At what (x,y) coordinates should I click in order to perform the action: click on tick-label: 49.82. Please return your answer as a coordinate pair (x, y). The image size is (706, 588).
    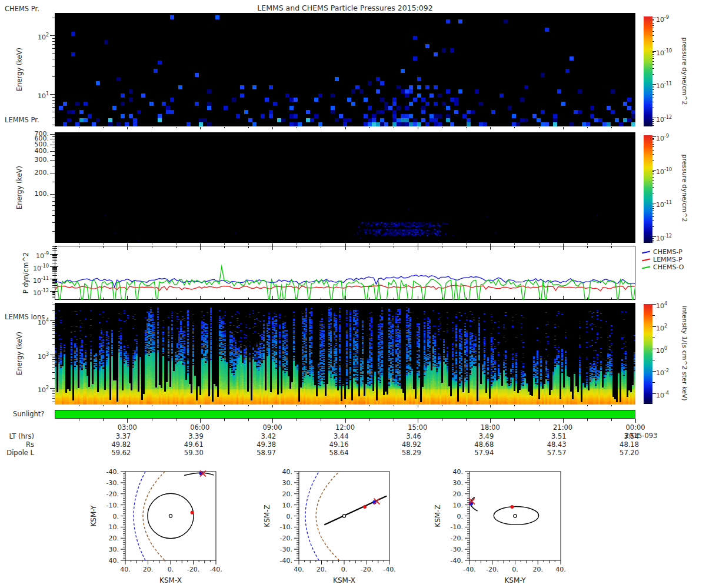
    Looking at the image, I should click on (110, 445).